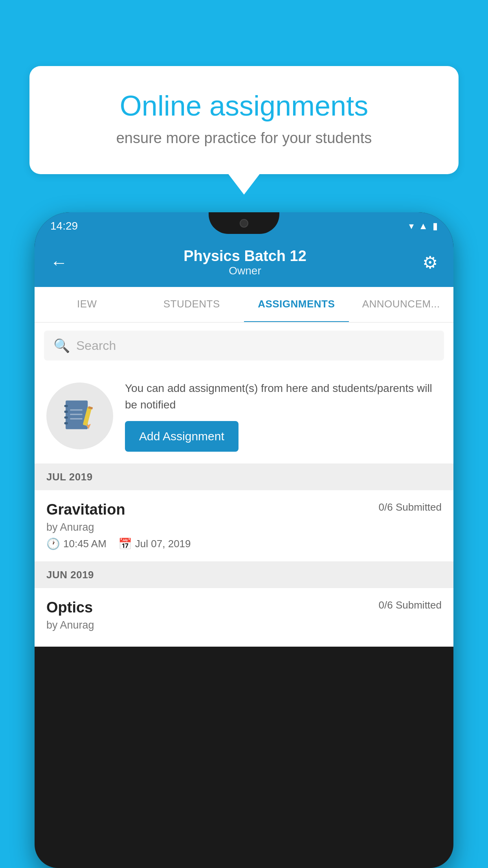 This screenshot has width=488, height=868. I want to click on search-icon: 🔍, so click(62, 346).